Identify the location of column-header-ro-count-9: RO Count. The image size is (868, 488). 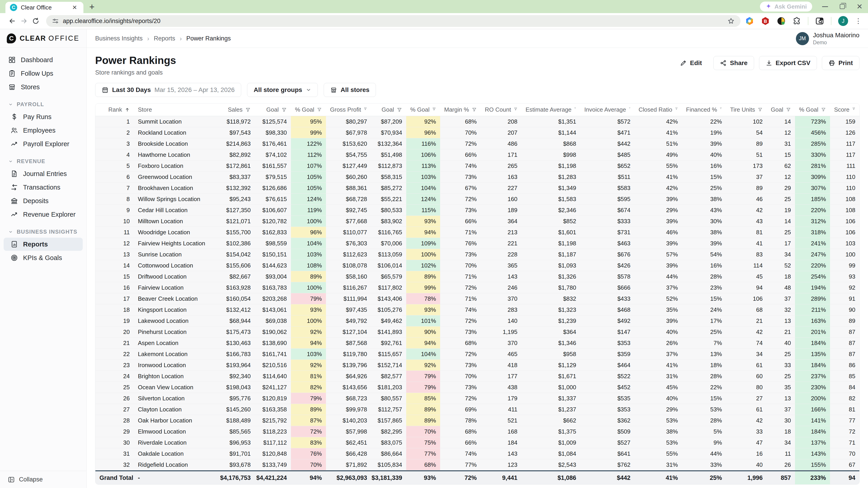
(501, 110).